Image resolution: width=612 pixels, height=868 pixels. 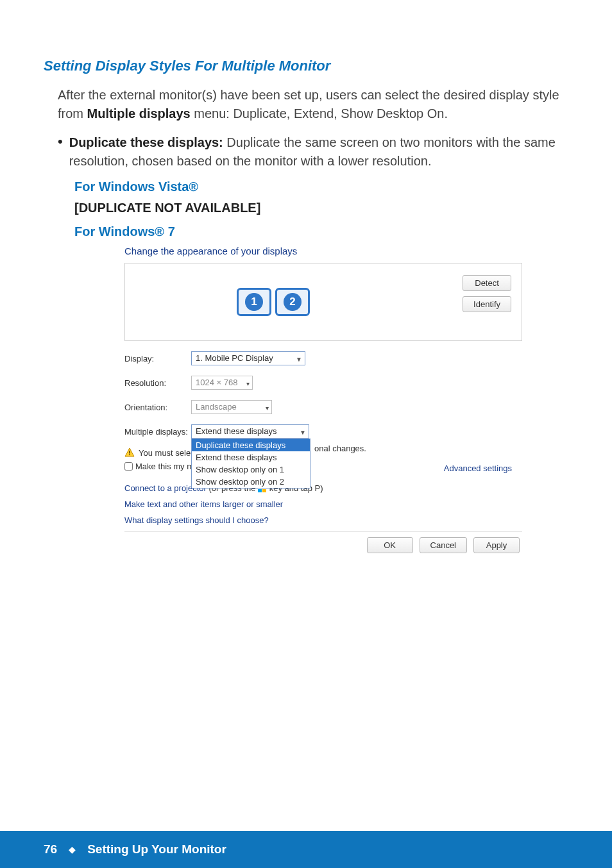 What do you see at coordinates (323, 532) in the screenshot?
I see `separator` at bounding box center [323, 532].